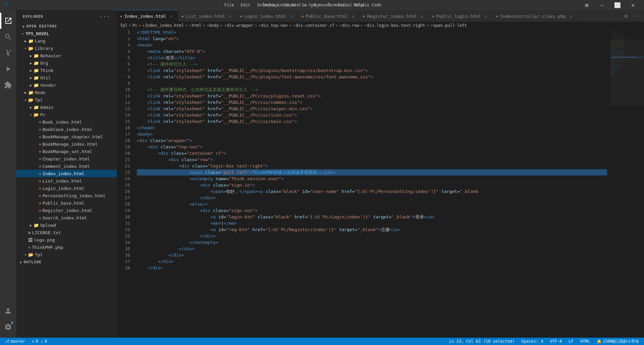  I want to click on sidebar-item-bookmanage-index: ◈ BookManage_index.html, so click(66, 144).